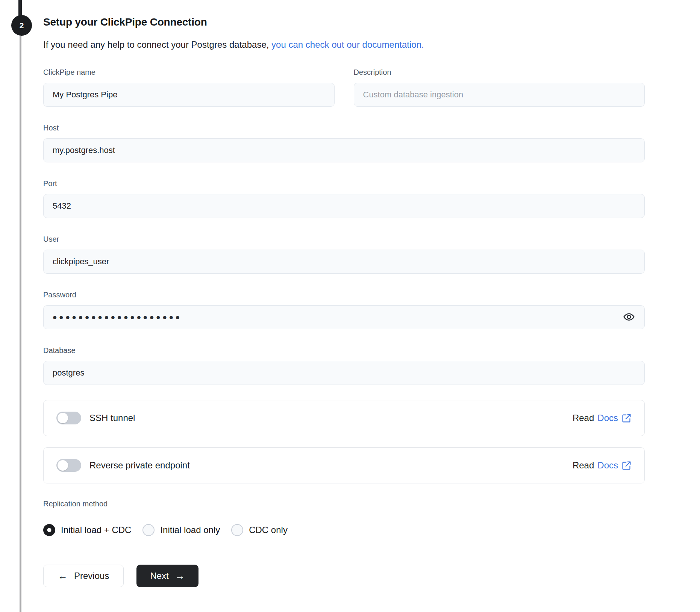  What do you see at coordinates (156, 44) in the screenshot?
I see `help-text-plain: If you need any help to connect your Pos…` at bounding box center [156, 44].